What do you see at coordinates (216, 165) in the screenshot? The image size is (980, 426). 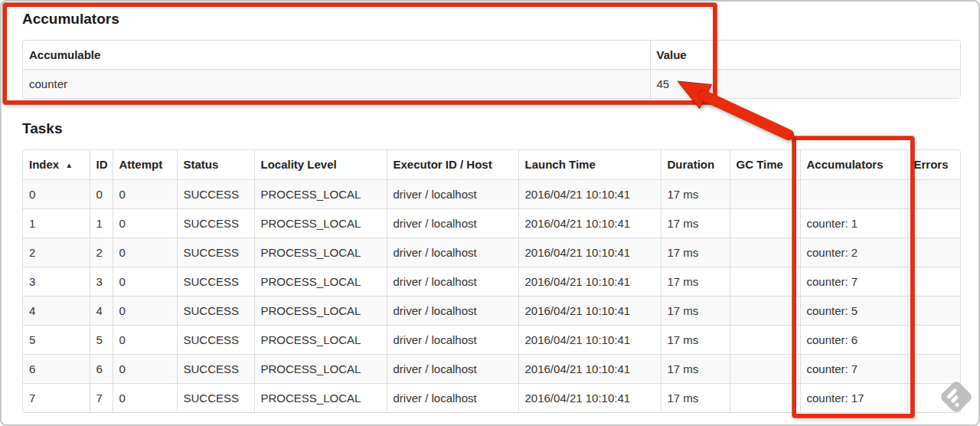 I see `status-column-header: Status` at bounding box center [216, 165].